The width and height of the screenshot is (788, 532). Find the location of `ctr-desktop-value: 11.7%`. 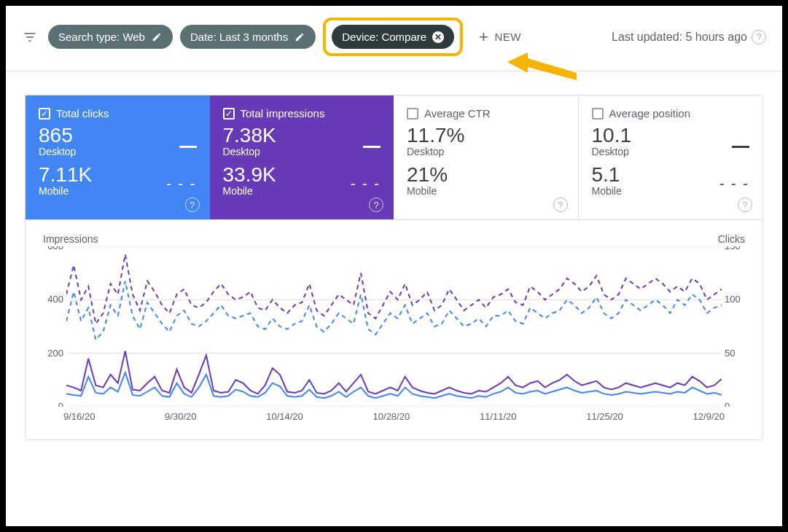

ctr-desktop-value: 11.7% is located at coordinates (485, 136).